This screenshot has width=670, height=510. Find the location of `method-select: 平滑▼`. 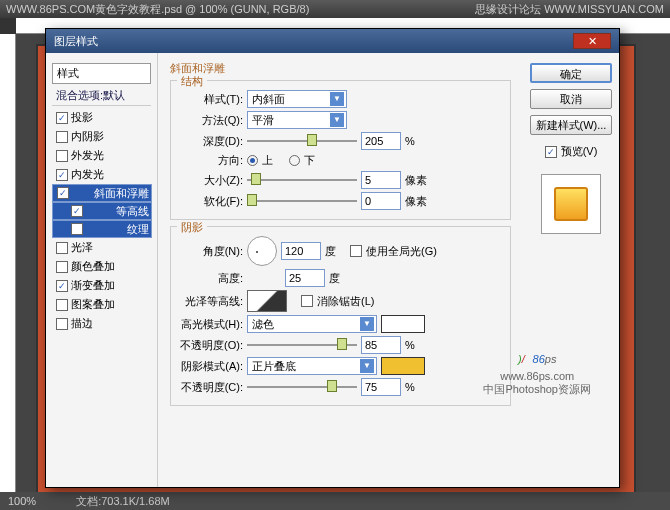

method-select: 平滑▼ is located at coordinates (297, 120).